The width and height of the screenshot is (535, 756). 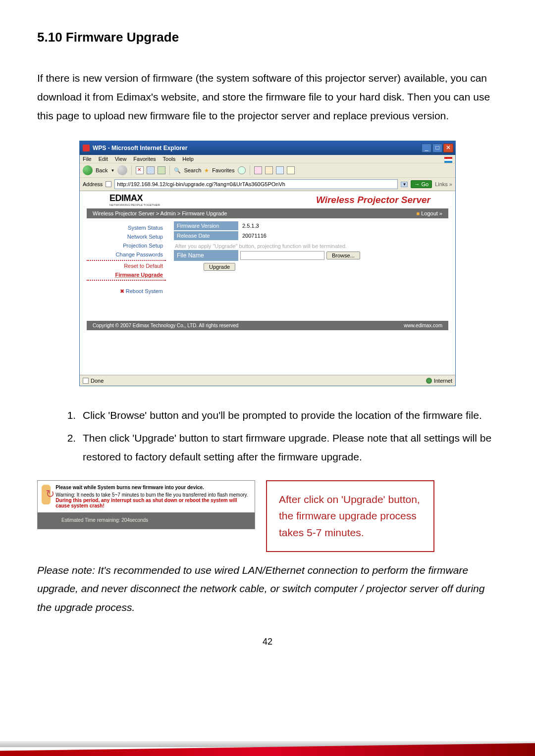 What do you see at coordinates (126, 246) in the screenshot?
I see `sidebar-item-projection-setup: Projection Setup` at bounding box center [126, 246].